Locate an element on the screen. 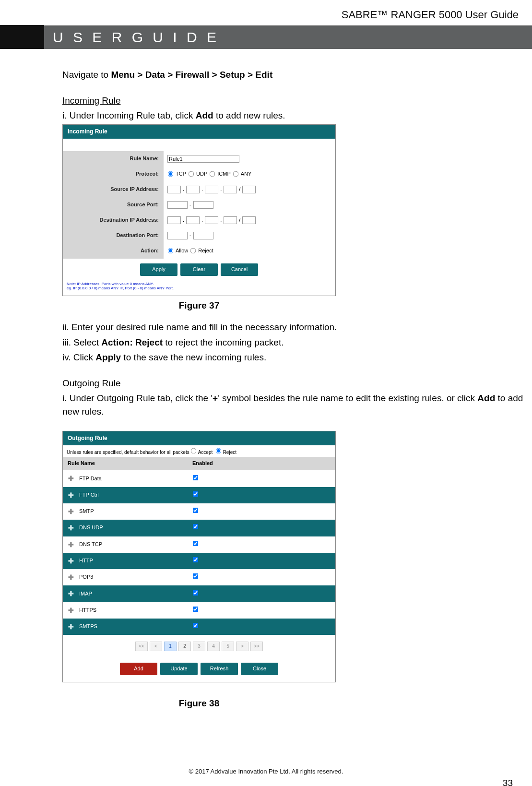  table-row: ✚FTP Data is located at coordinates (199, 478).